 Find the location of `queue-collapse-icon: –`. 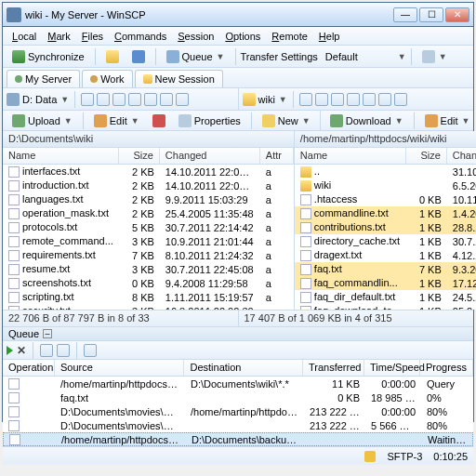

queue-collapse-icon: – is located at coordinates (47, 334).